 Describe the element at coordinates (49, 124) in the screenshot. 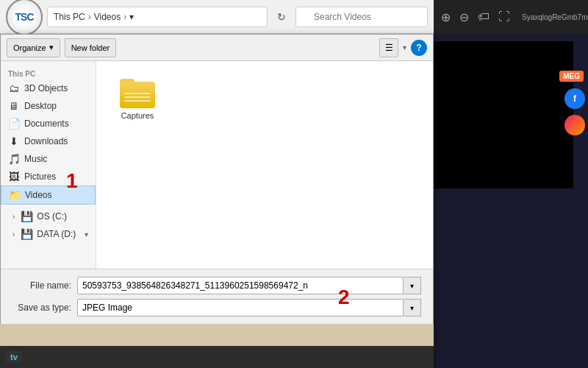

I see `nav-item-documents: 📄 Documents` at that location.